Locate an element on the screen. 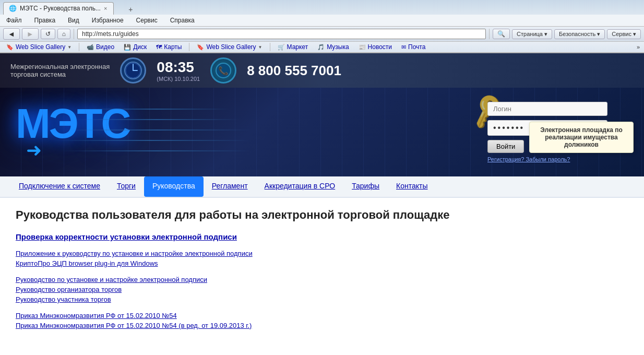  fav-item-2: 💾 Диск is located at coordinates (135, 47).